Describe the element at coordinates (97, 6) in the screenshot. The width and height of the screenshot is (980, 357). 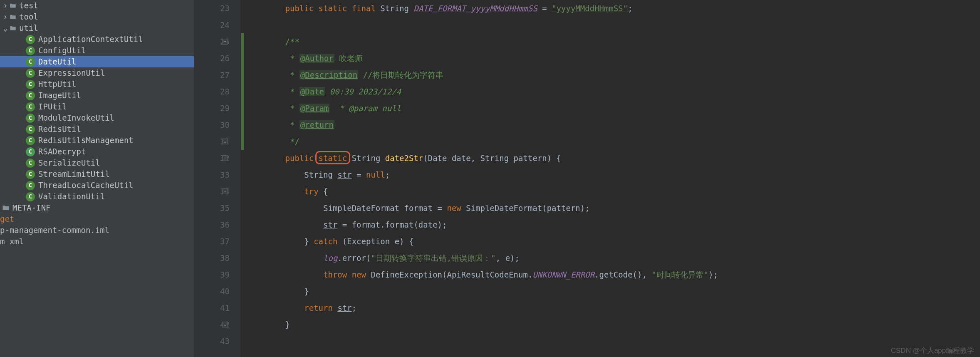
I see `folder-test: › test` at that location.